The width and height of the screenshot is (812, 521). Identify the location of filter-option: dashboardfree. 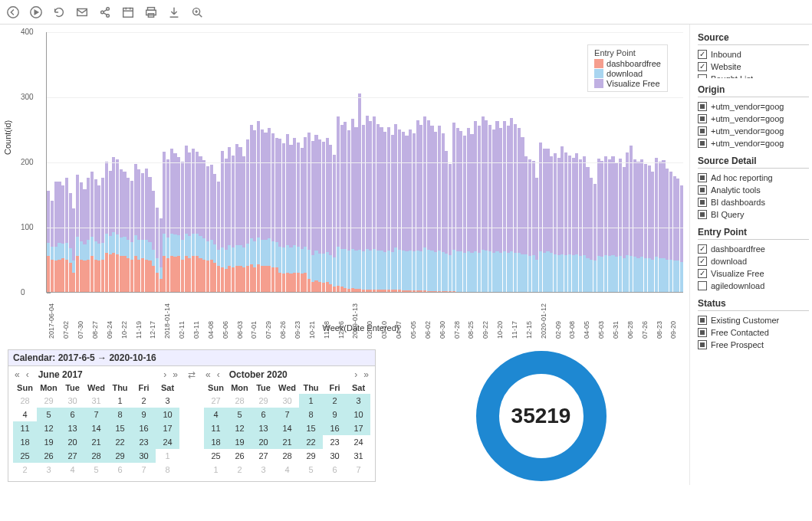
(753, 249).